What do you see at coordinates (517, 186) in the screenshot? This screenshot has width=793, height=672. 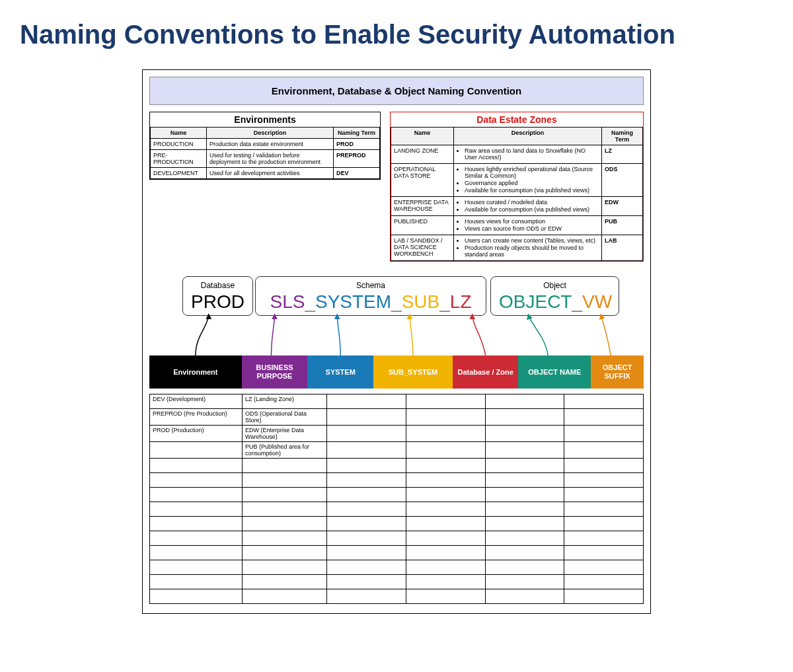 I see `zones-box: Data Estate Zones Name Description Namin…` at bounding box center [517, 186].